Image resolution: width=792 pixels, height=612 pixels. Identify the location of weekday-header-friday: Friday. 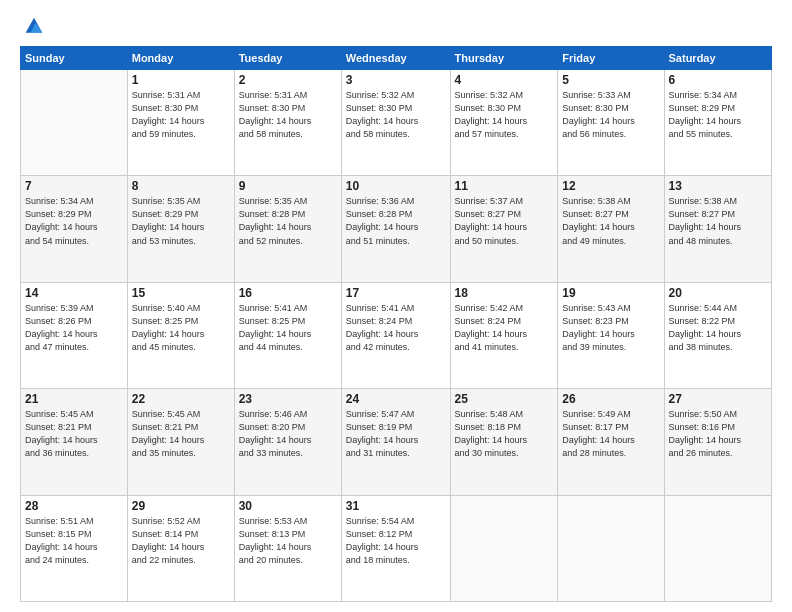
(611, 58).